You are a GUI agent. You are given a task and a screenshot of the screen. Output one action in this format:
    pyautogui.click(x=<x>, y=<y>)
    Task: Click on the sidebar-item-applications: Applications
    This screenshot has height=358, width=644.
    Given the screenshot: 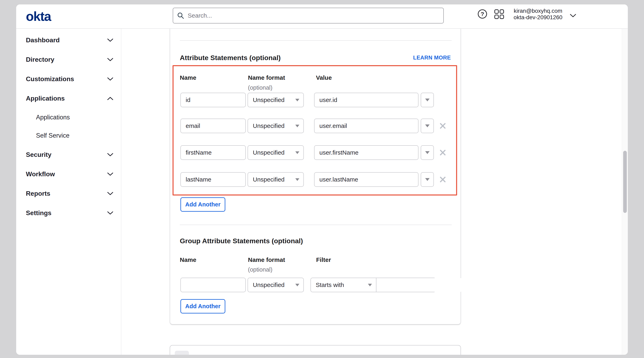 What is the action you would take?
    pyautogui.click(x=70, y=98)
    